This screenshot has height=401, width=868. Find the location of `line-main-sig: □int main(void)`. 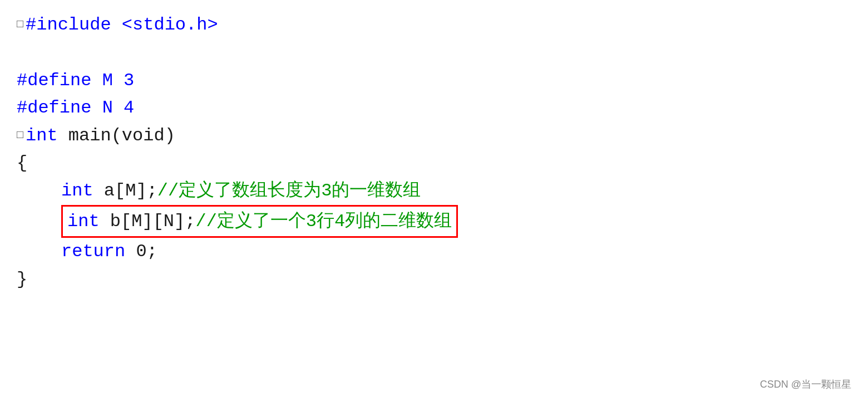

line-main-sig: □int main(void) is located at coordinates (434, 136).